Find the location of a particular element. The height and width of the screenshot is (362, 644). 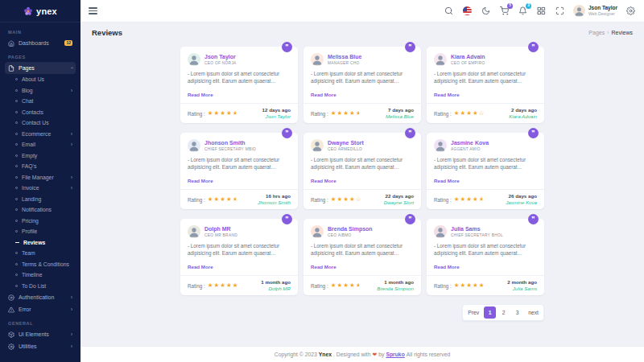

sidebar-item-profile: Profile is located at coordinates (40, 232).